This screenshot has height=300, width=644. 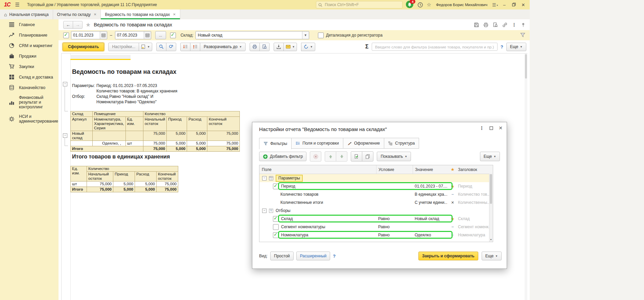 I want to click on chevron-down-icon: ▼, so click(x=305, y=35).